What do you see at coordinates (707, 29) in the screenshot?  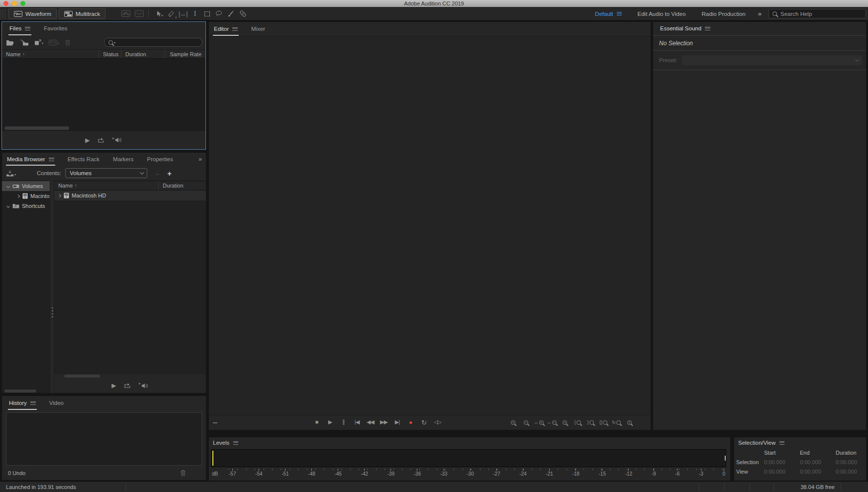 I see `essential-sound-menu-icon` at bounding box center [707, 29].